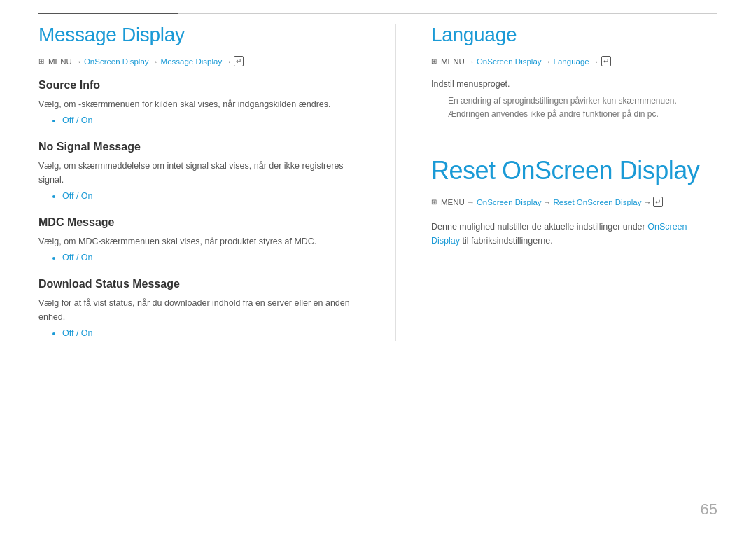 Image resolution: width=756 pixels, height=534 pixels. Describe the element at coordinates (203, 35) in the screenshot. I see `message-display-title: Message Display` at that location.